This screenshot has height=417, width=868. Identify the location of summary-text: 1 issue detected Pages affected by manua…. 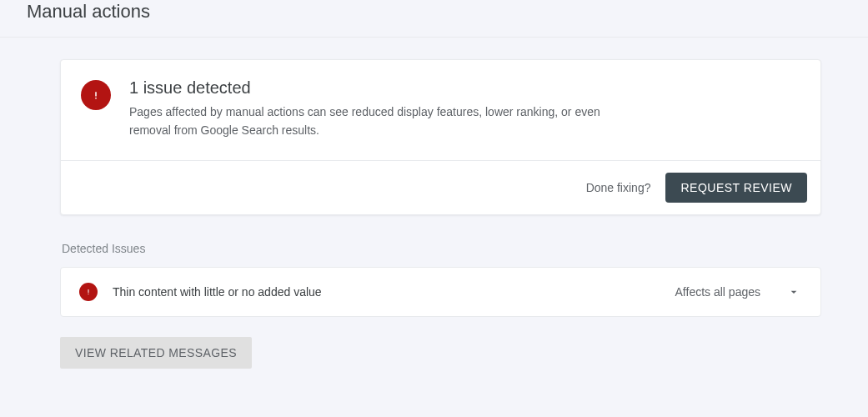
(465, 109).